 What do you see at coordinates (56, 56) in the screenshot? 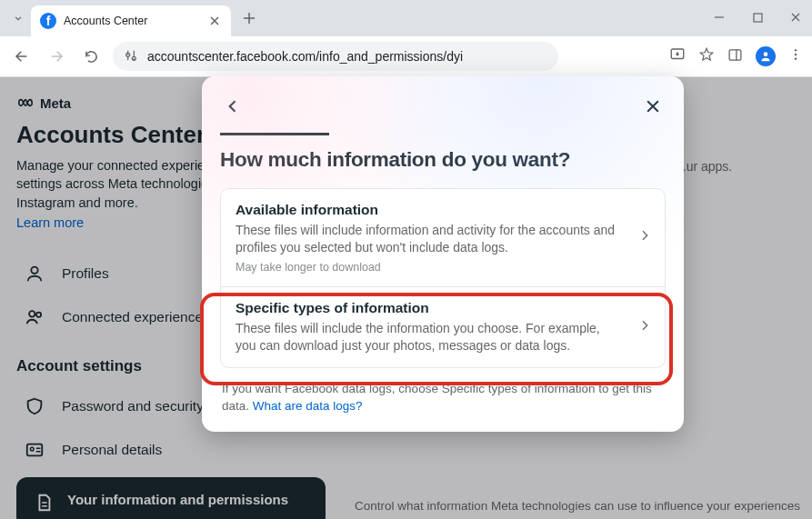
I see `forward-button` at bounding box center [56, 56].